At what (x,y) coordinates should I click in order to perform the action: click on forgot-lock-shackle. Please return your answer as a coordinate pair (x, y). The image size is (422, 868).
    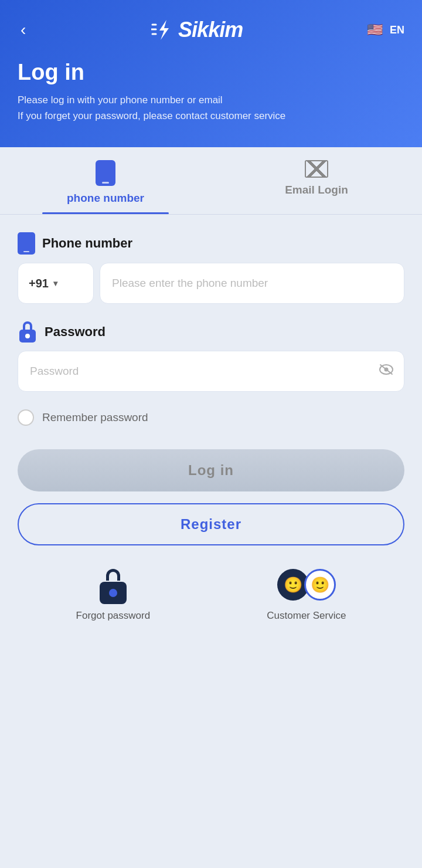
    Looking at the image, I should click on (113, 575).